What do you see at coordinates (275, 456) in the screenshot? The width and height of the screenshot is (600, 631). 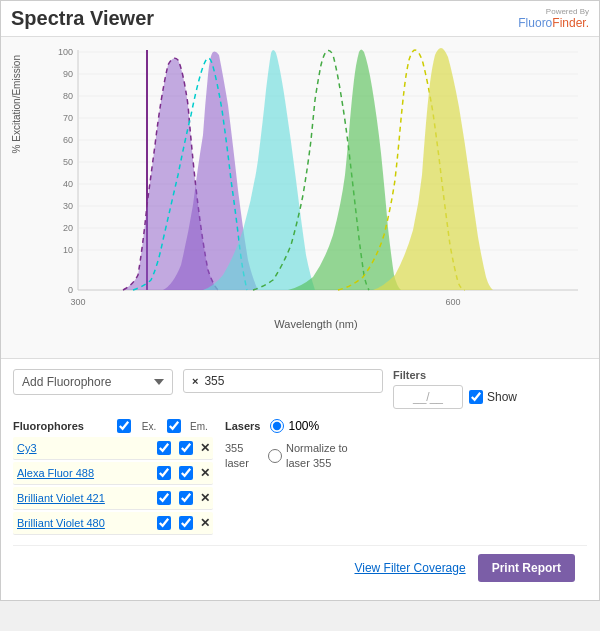 I see `laser-normalize-radio` at bounding box center [275, 456].